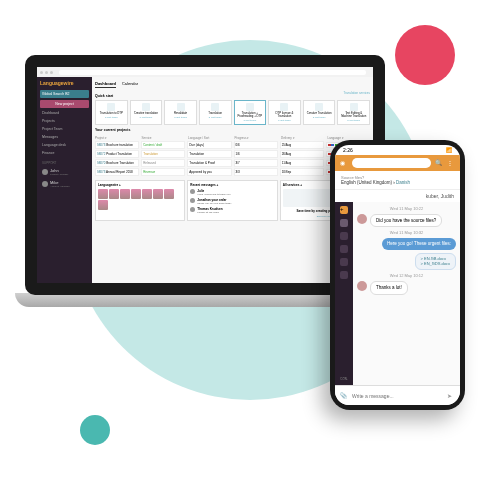 This screenshot has width=500, height=500. What do you see at coordinates (64, 180) in the screenshot?
I see `sidebar: Languagewire Global Search B2 New projec…` at bounding box center [64, 180].